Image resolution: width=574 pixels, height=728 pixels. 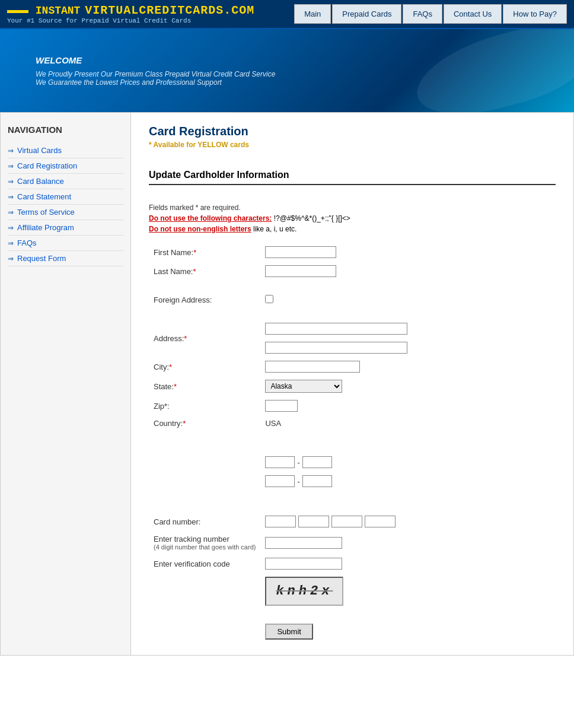 What do you see at coordinates (65, 182) in the screenshot?
I see `sidebar-item-card-balance: ⇒ Card Balance` at bounding box center [65, 182].